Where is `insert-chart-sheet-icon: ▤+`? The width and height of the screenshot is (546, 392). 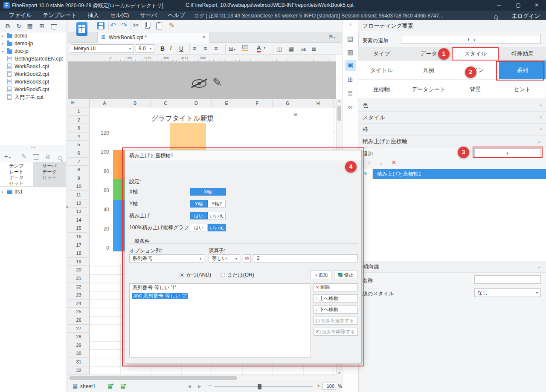 insert-chart-sheet-icon: ▤+ is located at coordinates (124, 386).